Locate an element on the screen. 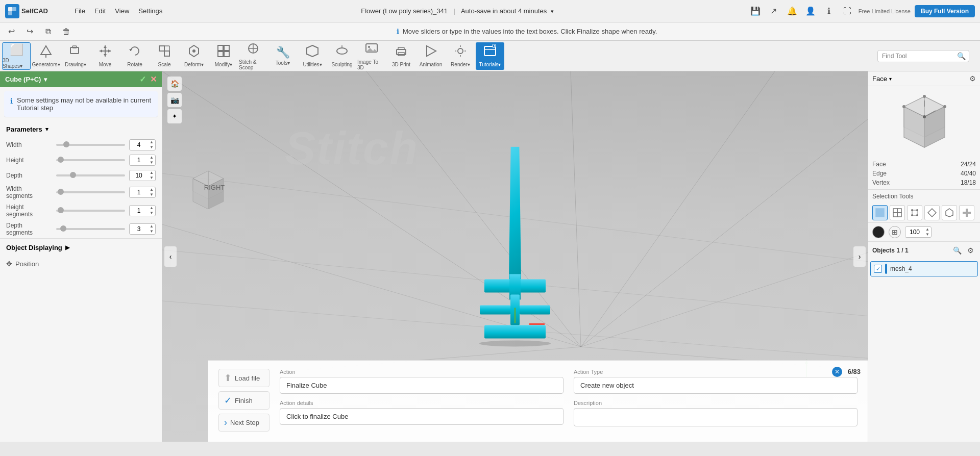  param-height-segments-slider is located at coordinates (91, 211).